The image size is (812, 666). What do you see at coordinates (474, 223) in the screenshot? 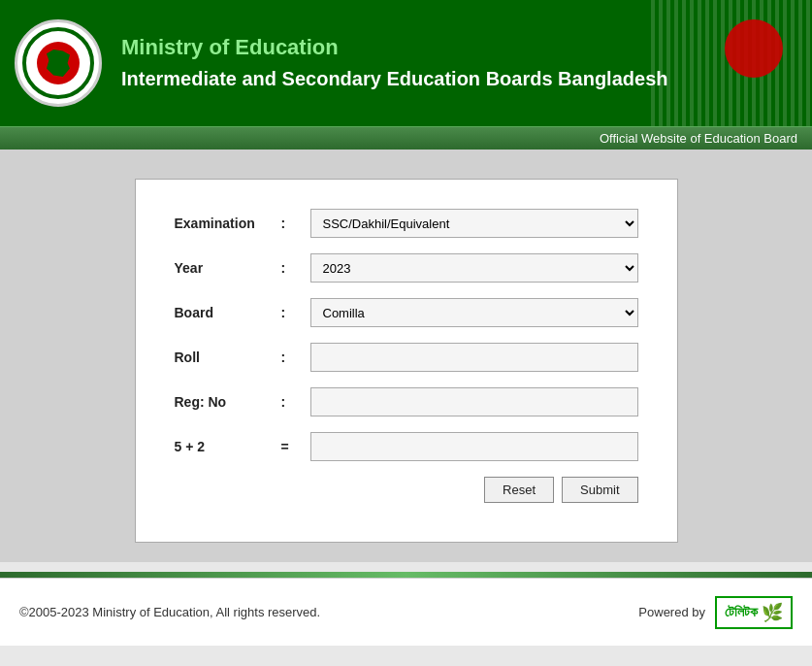
I see `examination-control: SSC/Dakhil/Equivalent HSC/Alim/Equivalen…` at bounding box center [474, 223].